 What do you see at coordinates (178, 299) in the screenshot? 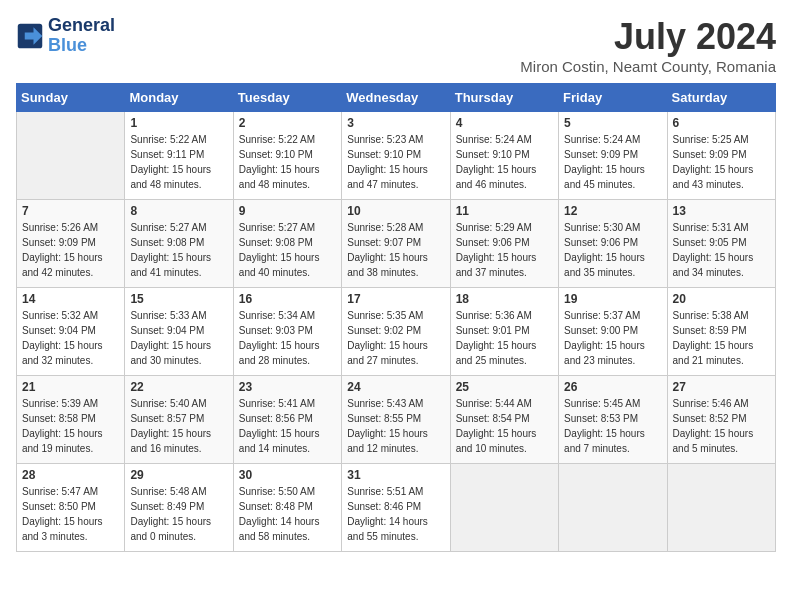
I see `day-number: 15` at bounding box center [178, 299].